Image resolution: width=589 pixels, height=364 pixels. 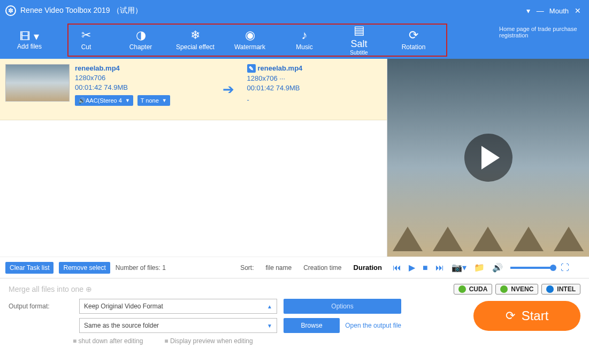 I want to click on convert-arrow-icon: ➔, so click(x=228, y=89).